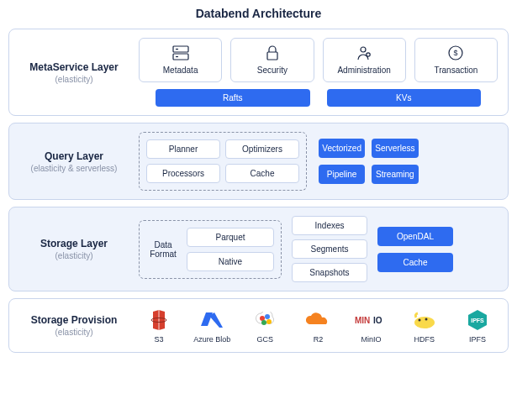 This screenshot has width=517, height=420. I want to click on indexes-chip: Indexes, so click(330, 225).